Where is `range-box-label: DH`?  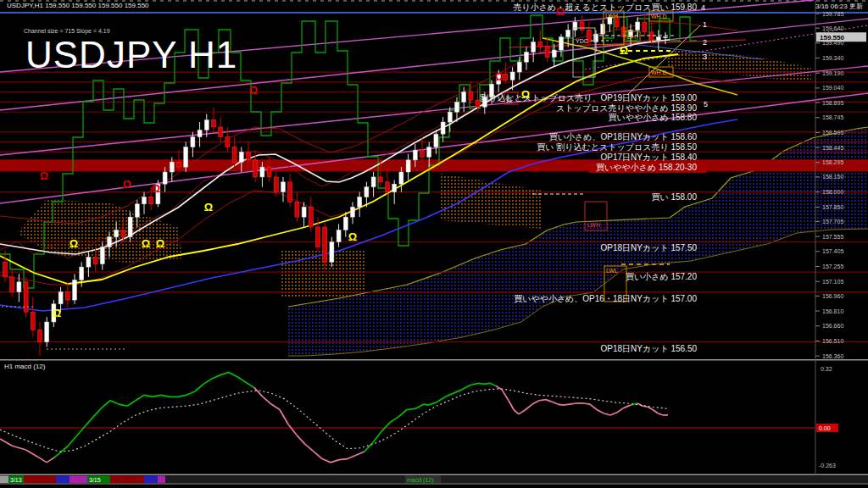 range-box-label: DH is located at coordinates (632, 37).